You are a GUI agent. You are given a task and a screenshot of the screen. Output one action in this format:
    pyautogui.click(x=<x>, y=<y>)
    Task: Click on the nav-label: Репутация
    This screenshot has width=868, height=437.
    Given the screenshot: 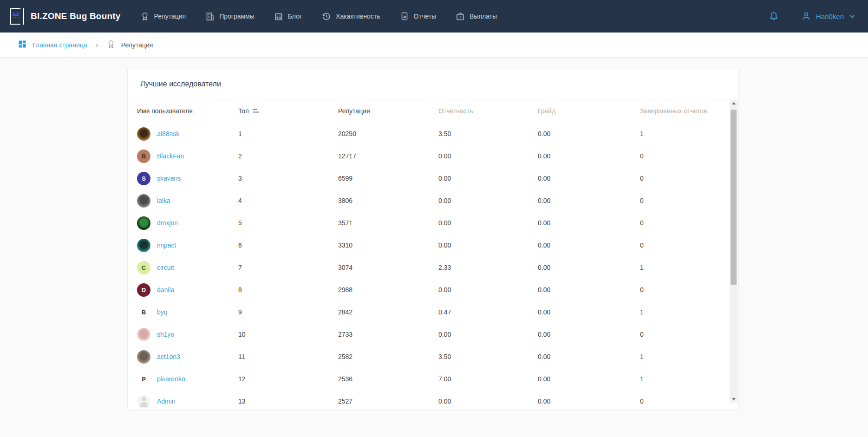 What is the action you would take?
    pyautogui.click(x=170, y=16)
    